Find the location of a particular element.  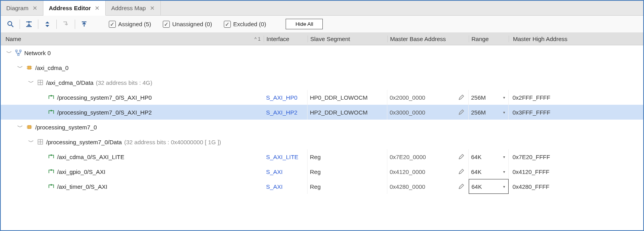

high-address-cell: 0x3FFF_FFFF is located at coordinates (567, 112).